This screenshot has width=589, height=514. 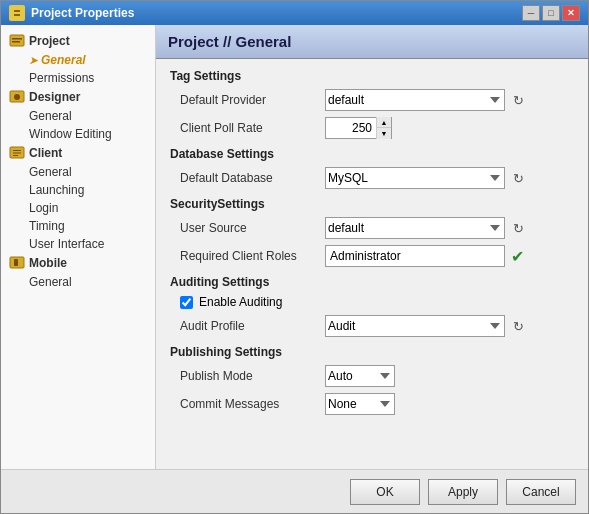 What do you see at coordinates (372, 228) in the screenshot?
I see `user-source-row: User Source default ↻` at bounding box center [372, 228].